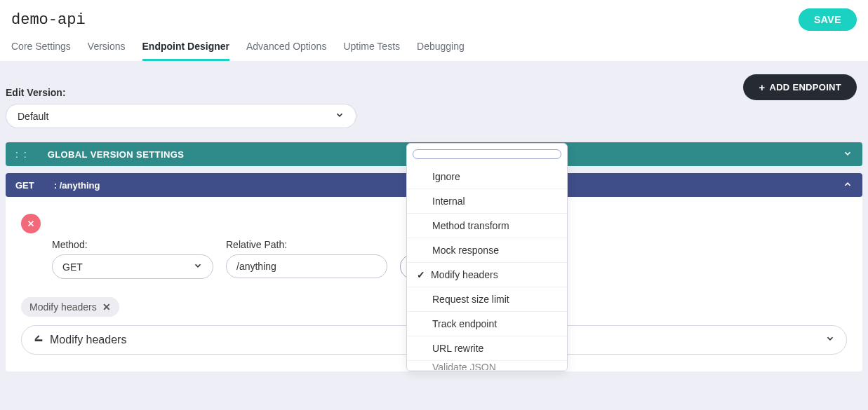  What do you see at coordinates (48, 20) in the screenshot?
I see `page-title: demo-api` at bounding box center [48, 20].